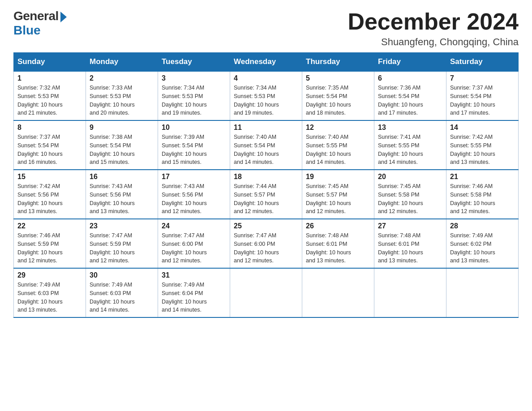 The image size is (532, 411). Describe the element at coordinates (266, 150) in the screenshot. I see `day-info: Sunrise: 7:40 AM Sunset: 5:54 PM Dayligh…` at that location.